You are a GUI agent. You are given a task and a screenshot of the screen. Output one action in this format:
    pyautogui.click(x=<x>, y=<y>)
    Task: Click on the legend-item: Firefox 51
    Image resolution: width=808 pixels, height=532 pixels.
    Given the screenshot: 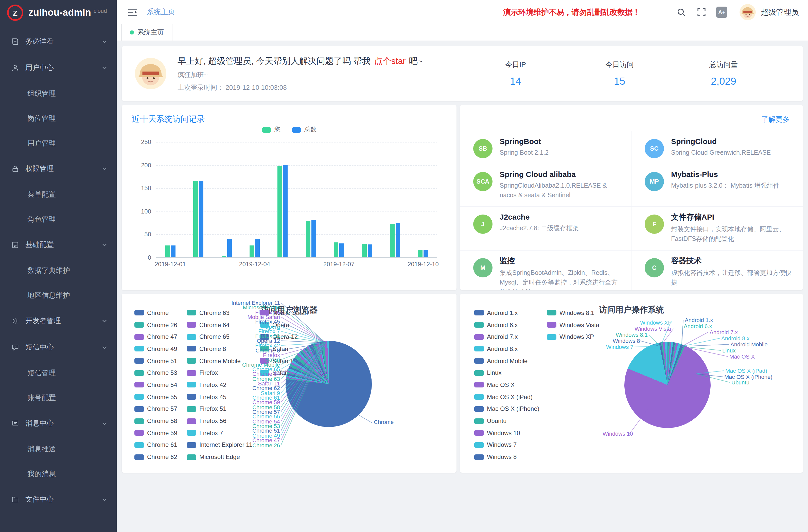 What is the action you would take?
    pyautogui.click(x=219, y=409)
    